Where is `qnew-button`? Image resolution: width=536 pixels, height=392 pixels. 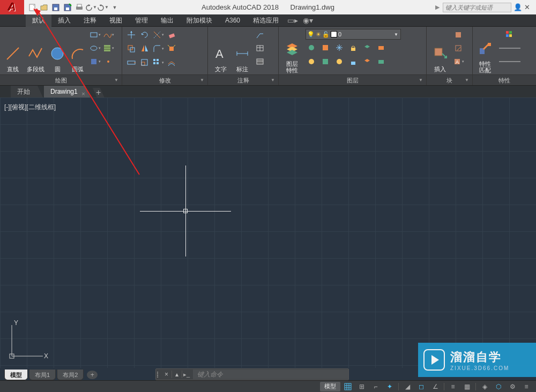
qnew-button is located at coordinates (32, 7).